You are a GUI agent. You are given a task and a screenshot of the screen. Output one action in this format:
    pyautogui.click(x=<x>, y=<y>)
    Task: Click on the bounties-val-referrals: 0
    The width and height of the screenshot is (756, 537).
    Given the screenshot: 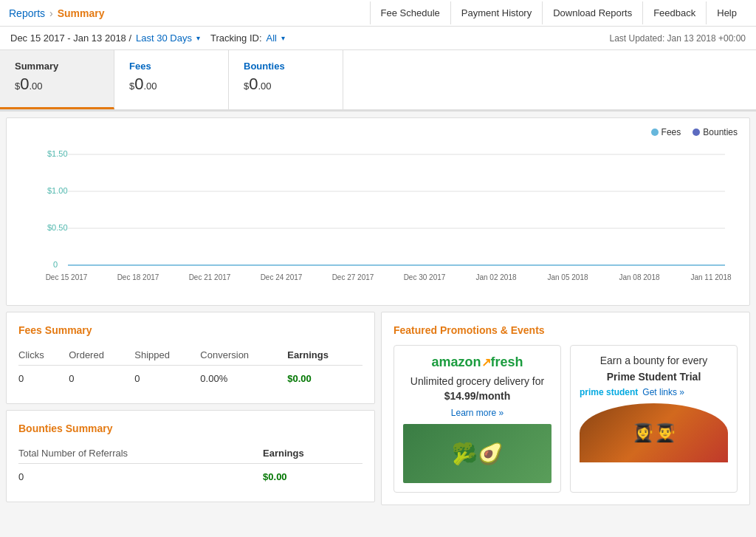 What is the action you would take?
    pyautogui.click(x=140, y=477)
    